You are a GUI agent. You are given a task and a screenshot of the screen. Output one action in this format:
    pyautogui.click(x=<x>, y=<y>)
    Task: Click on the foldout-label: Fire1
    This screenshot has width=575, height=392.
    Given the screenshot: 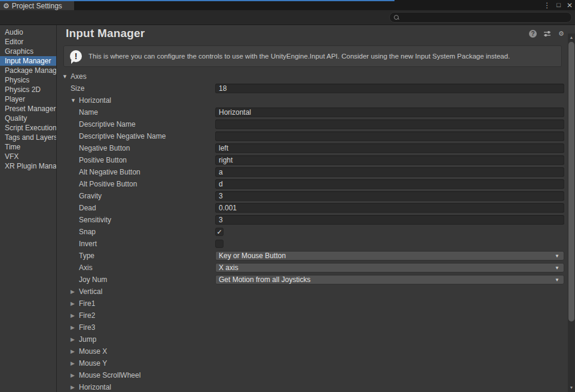 What is the action you would take?
    pyautogui.click(x=87, y=304)
    